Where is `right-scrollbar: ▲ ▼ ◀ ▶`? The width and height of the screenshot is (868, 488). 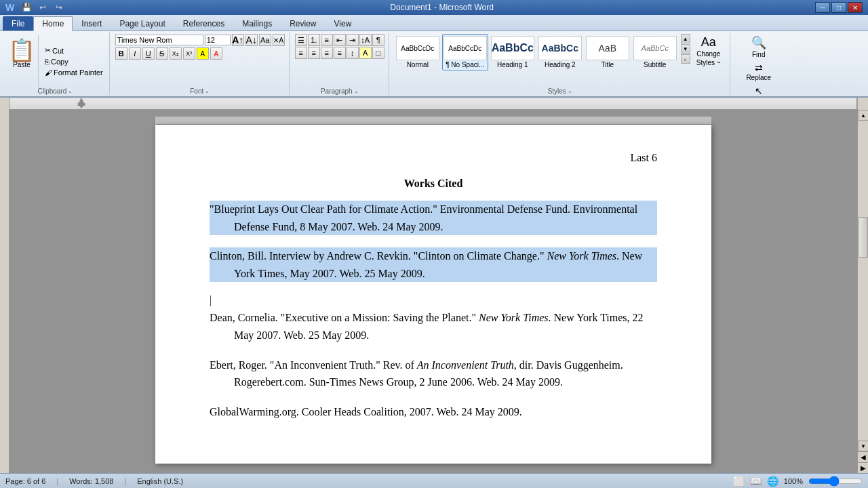
right-scrollbar: ▲ ▼ ◀ ▶ is located at coordinates (863, 291).